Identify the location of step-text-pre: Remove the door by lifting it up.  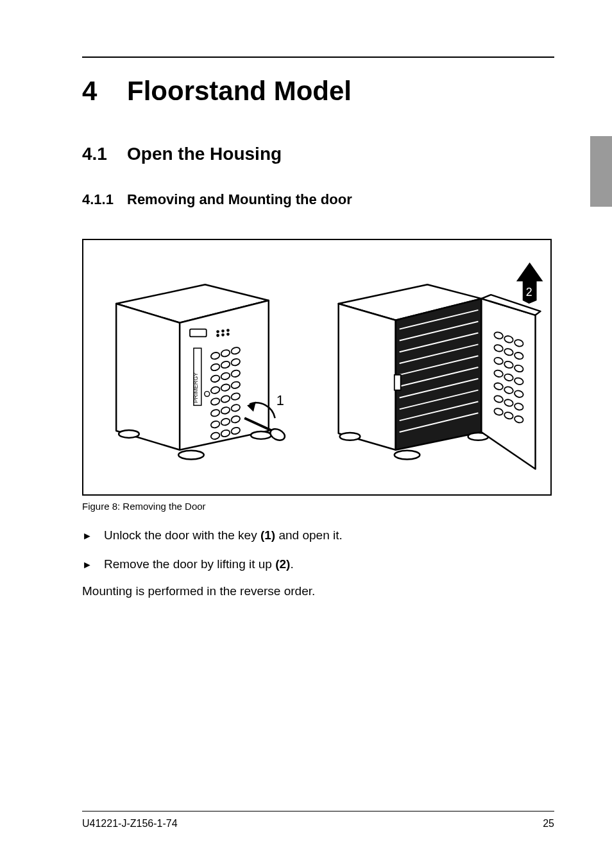
(190, 564).